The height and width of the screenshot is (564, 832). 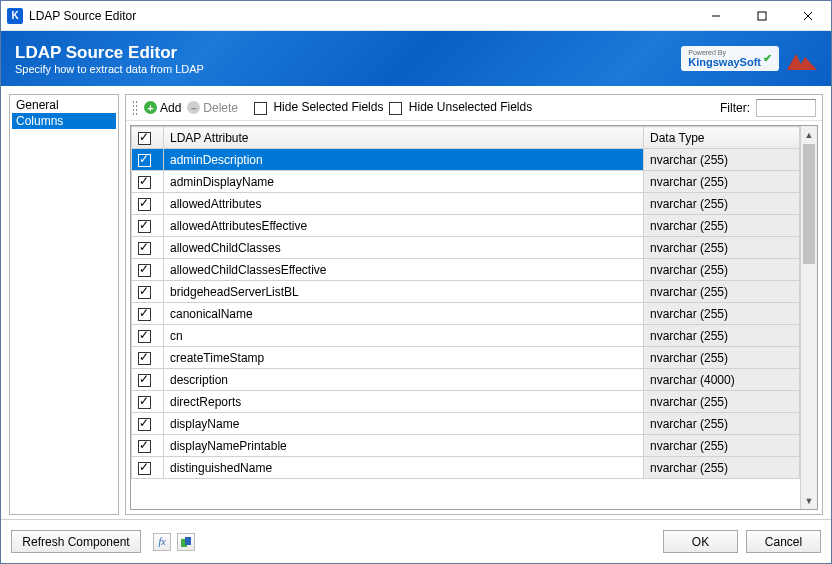 I want to click on refresh-component-button: Refresh Component, so click(x=76, y=542).